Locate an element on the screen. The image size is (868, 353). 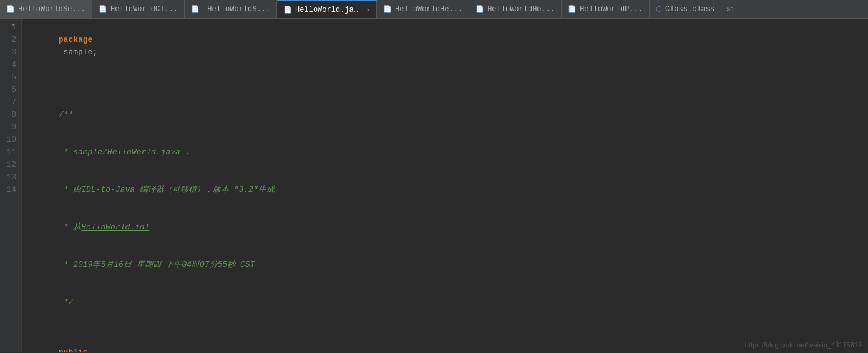
code-line-6: * 由IDL-to-Java 编译器（可移植），版本 "3.2"生成 is located at coordinates (449, 190).